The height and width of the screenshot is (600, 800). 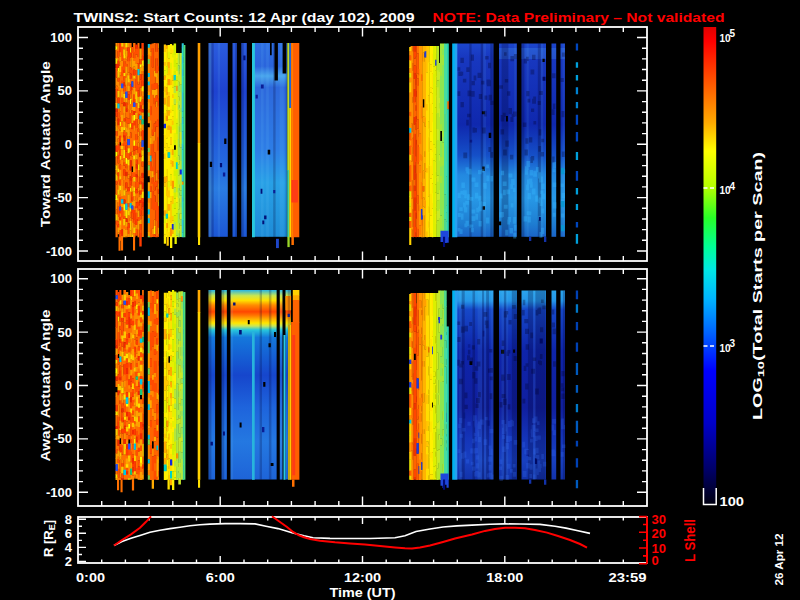 I want to click on svg-text: Toward Actuator Angle, so click(x=46, y=144).